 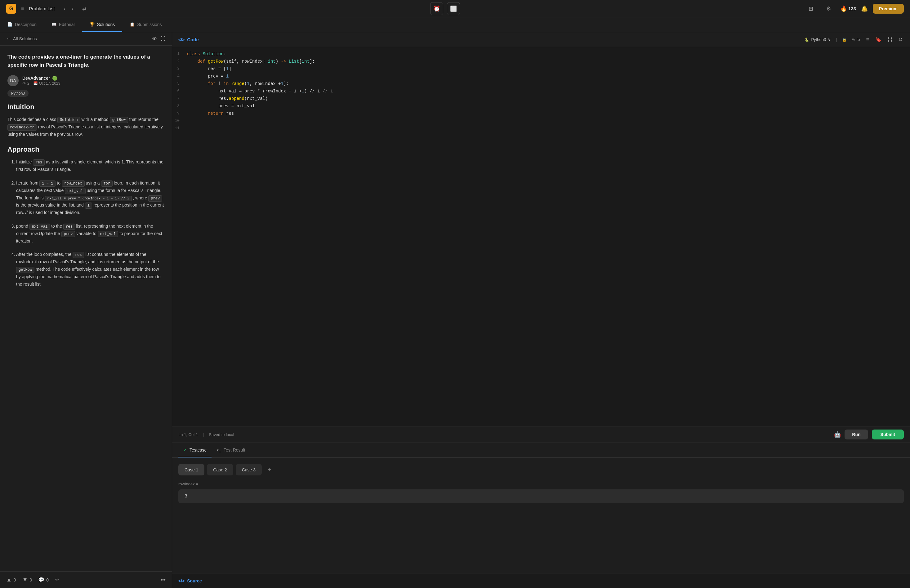 I want to click on fire-streak: 🔥 133, so click(x=848, y=9).